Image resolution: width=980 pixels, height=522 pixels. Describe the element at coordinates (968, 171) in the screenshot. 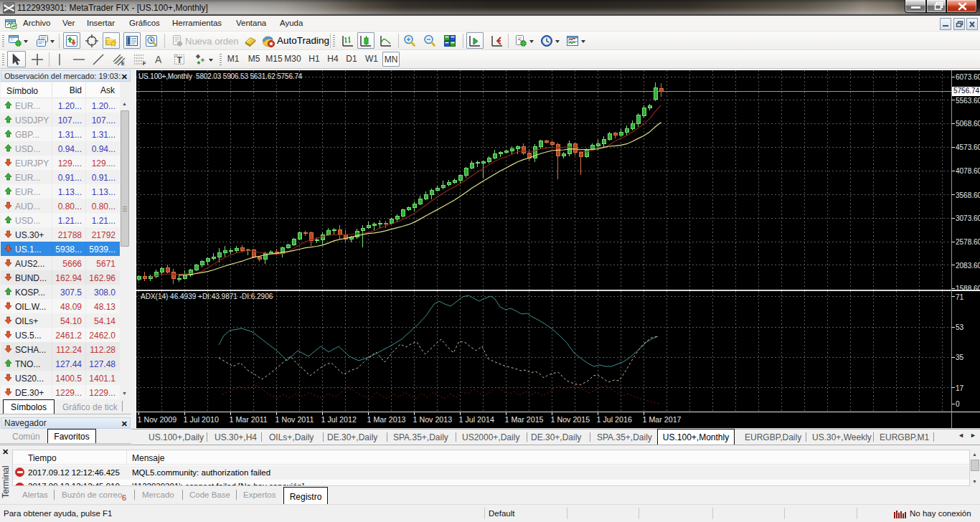

I see `svg-text: 4078.60` at that location.